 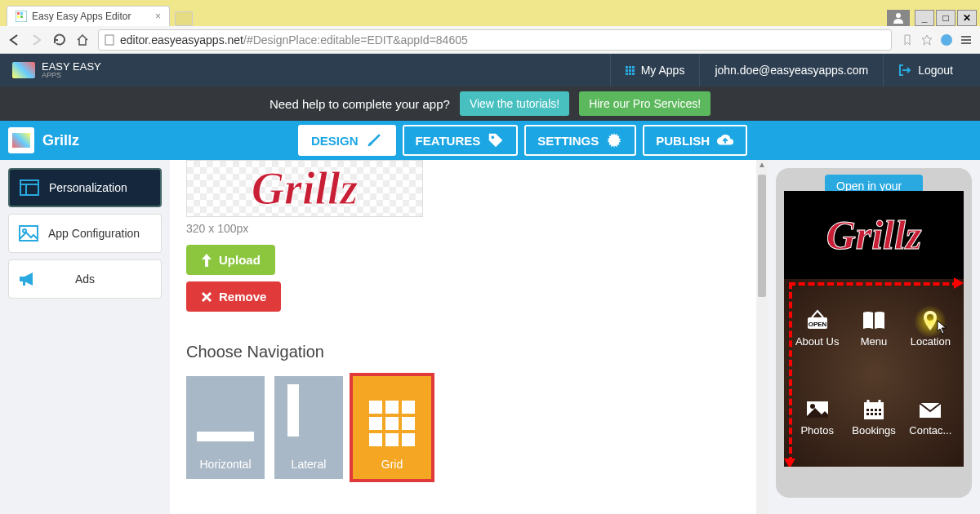 I want to click on new-tab-button, so click(x=184, y=19).